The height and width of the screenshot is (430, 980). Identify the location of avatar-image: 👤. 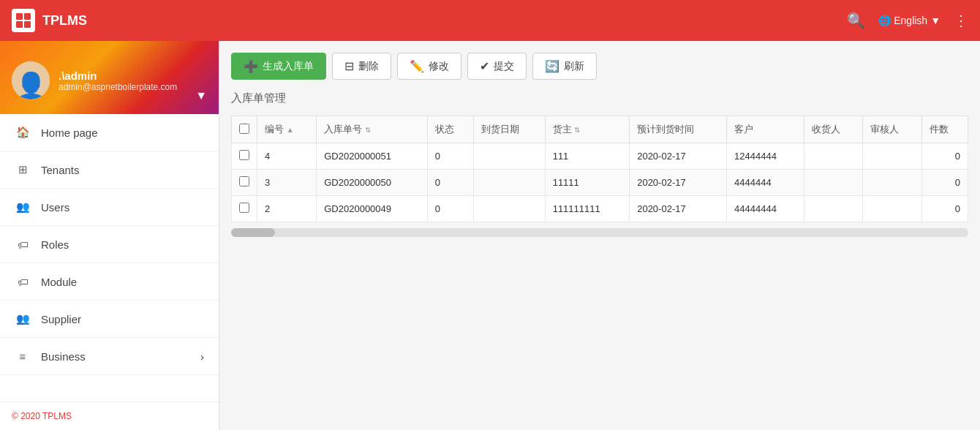
(31, 86).